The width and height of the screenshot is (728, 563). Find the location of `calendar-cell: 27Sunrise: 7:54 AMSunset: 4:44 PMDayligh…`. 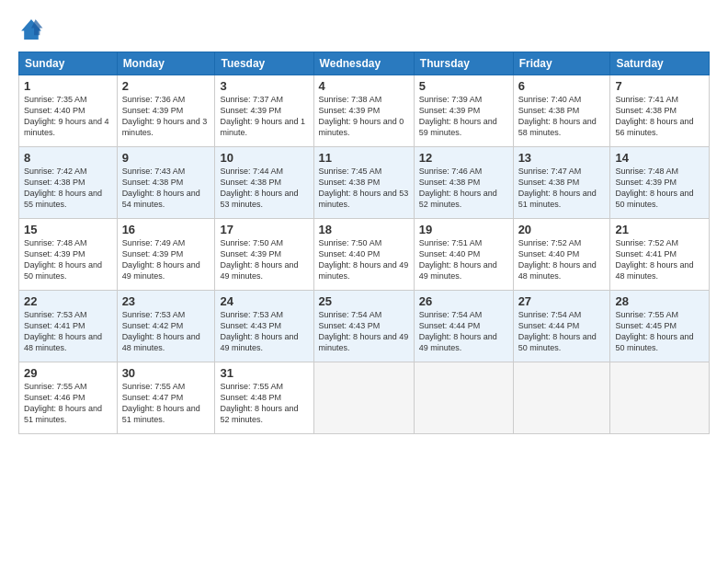

calendar-cell: 27Sunrise: 7:54 AMSunset: 4:44 PMDayligh… is located at coordinates (562, 327).